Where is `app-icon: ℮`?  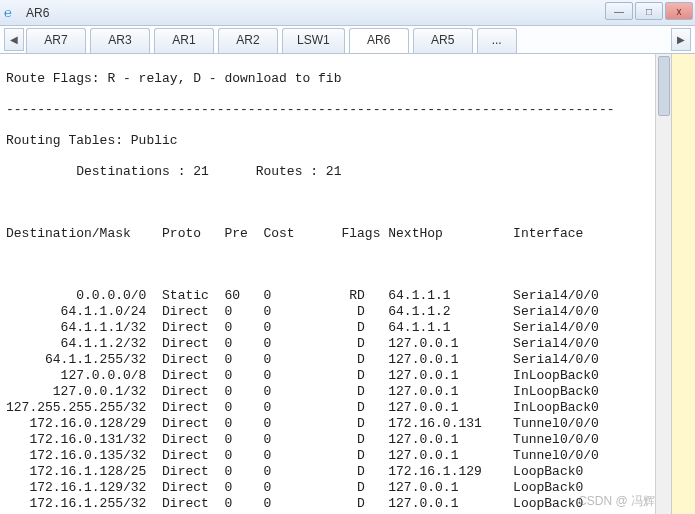
app-icon: ℮ is located at coordinates (12, 13).